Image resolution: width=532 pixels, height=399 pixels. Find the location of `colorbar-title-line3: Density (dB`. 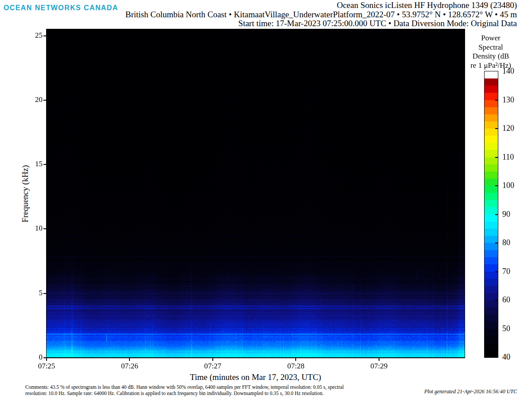

colorbar-title-line3: Density (dB is located at coordinates (491, 57).